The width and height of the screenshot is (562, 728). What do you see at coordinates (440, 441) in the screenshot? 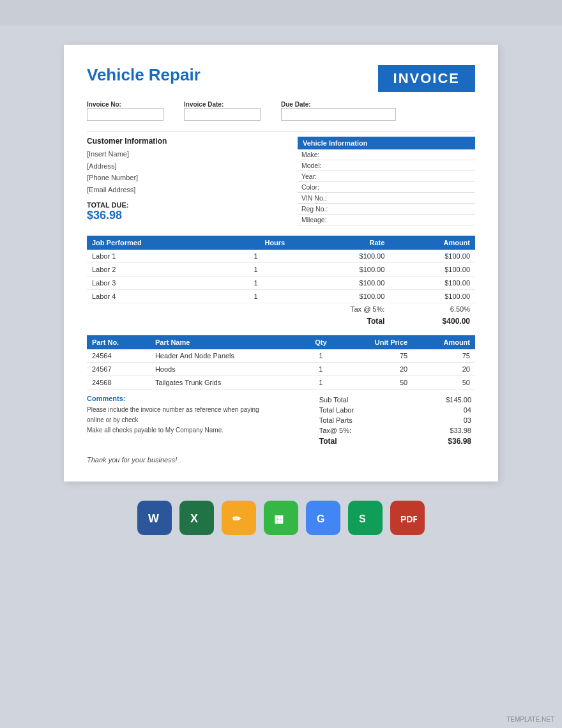
I see `summary-total-value: $36.98` at bounding box center [440, 441].